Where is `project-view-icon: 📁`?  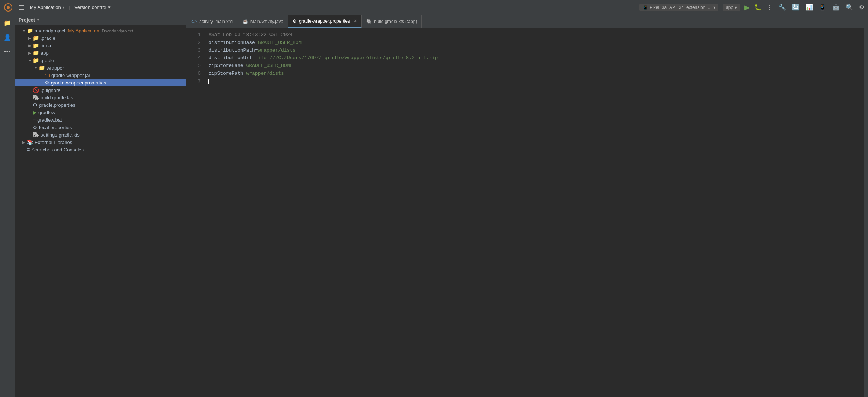 project-view-icon: 📁 is located at coordinates (7, 23).